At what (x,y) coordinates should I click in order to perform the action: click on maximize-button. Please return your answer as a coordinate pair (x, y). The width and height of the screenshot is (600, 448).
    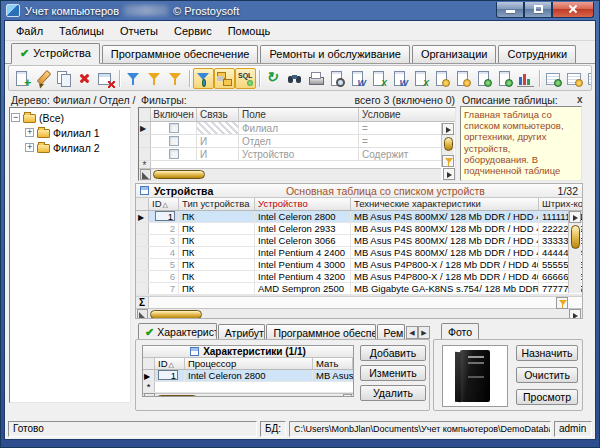
    Looking at the image, I should click on (538, 10).